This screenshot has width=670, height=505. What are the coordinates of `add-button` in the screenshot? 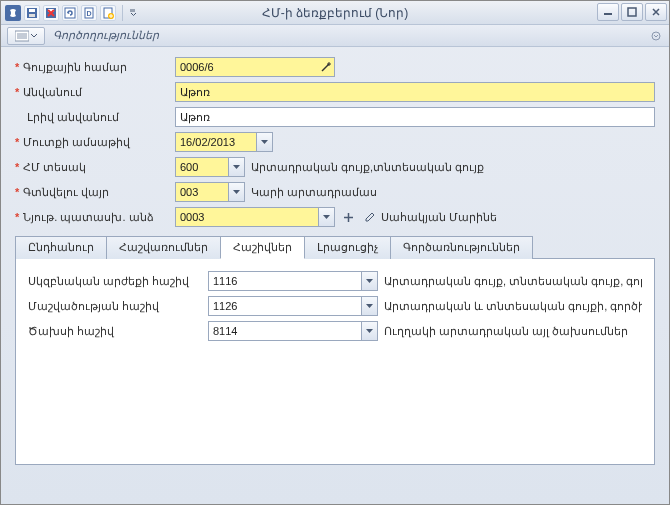 It's located at (348, 217).